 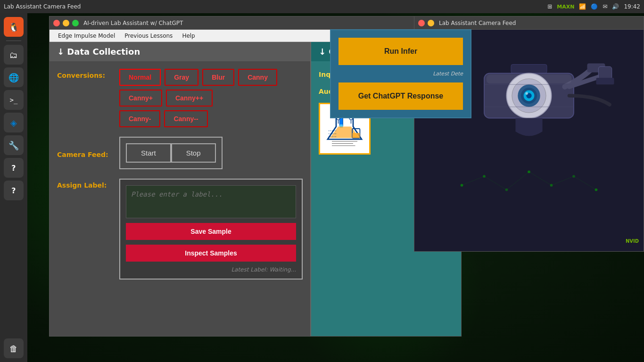 I want to click on dock-item-vscode: ◈, so click(x=14, y=123).